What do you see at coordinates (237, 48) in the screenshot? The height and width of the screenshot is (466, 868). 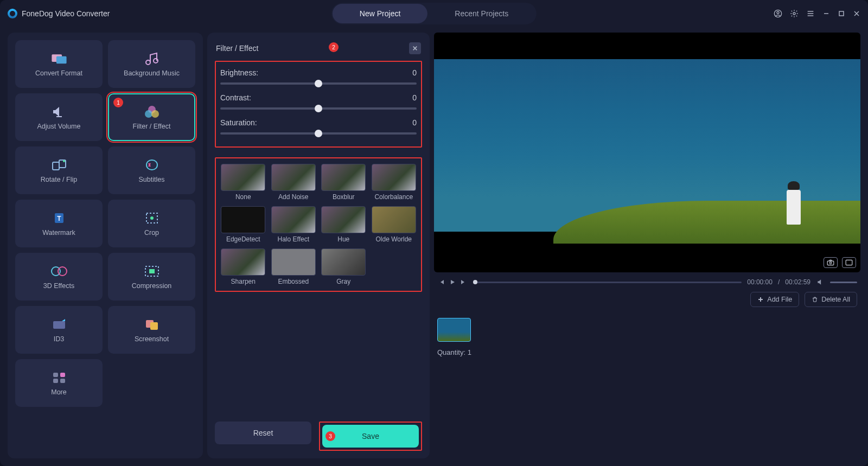 I see `effect-panel-title: Filter / Effect` at bounding box center [237, 48].